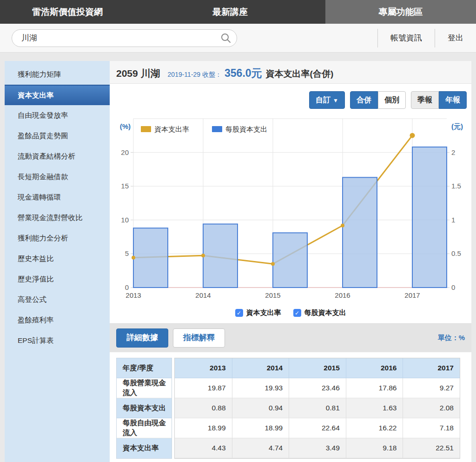 Image resolution: width=476 pixels, height=462 pixels. What do you see at coordinates (401, 12) in the screenshot?
I see `nav-tab: 專屬功能區` at bounding box center [401, 12].